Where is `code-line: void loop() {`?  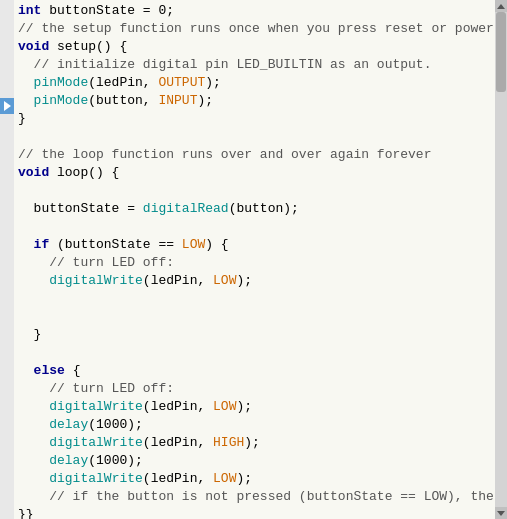
code-line: void loop() { is located at coordinates (254, 173).